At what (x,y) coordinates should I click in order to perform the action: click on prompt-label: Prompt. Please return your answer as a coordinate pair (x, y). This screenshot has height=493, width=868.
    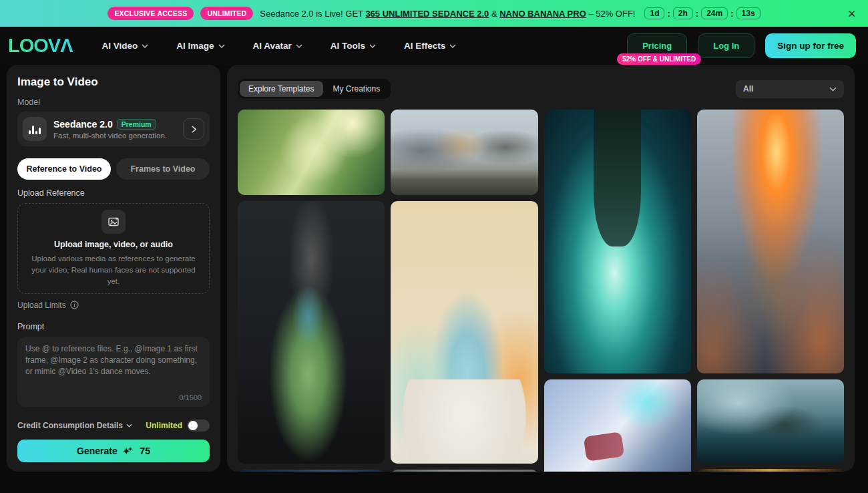
    Looking at the image, I should click on (114, 327).